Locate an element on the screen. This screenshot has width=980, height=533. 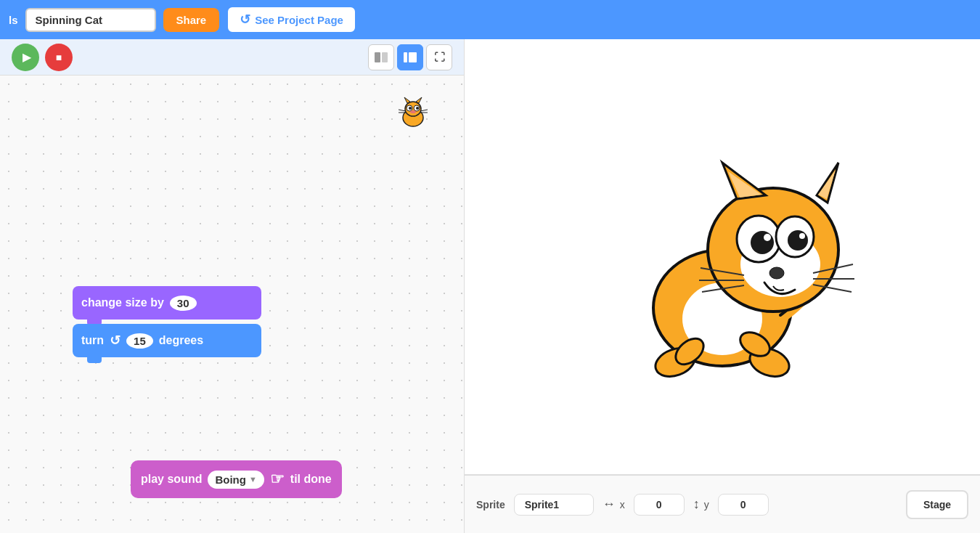
project-name-input is located at coordinates (91, 20).